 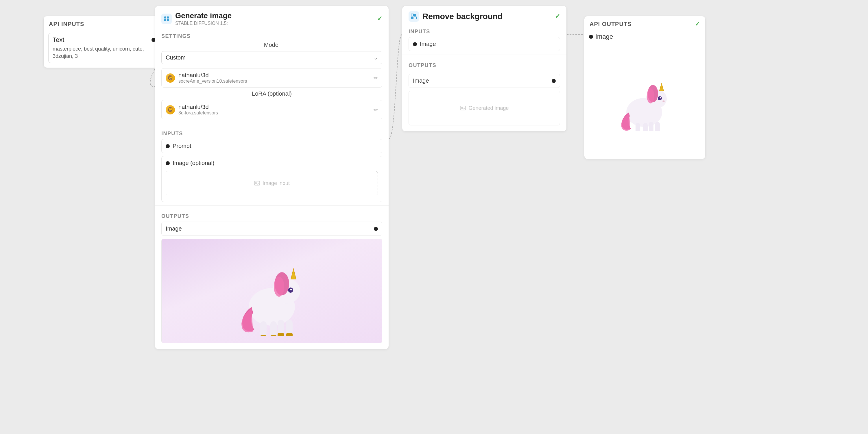 I want to click on model-sub: socreAme_version10.safetensors, so click(x=213, y=81).